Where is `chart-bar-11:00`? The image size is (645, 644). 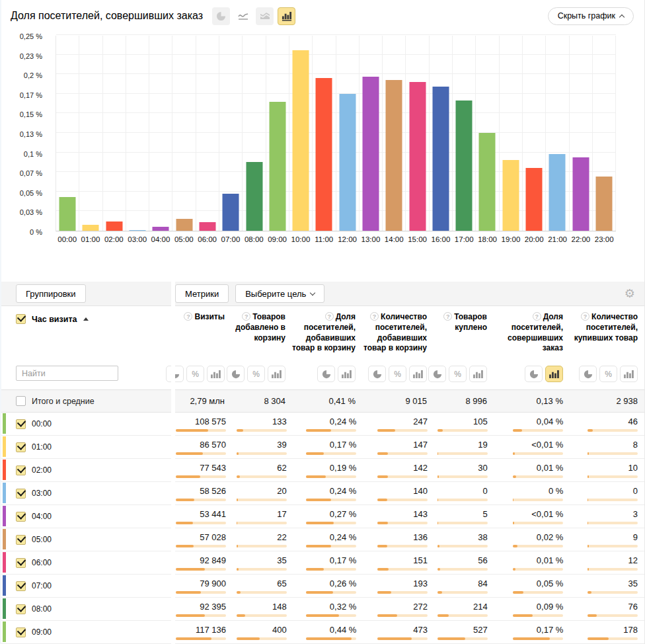 chart-bar-11:00 is located at coordinates (324, 155).